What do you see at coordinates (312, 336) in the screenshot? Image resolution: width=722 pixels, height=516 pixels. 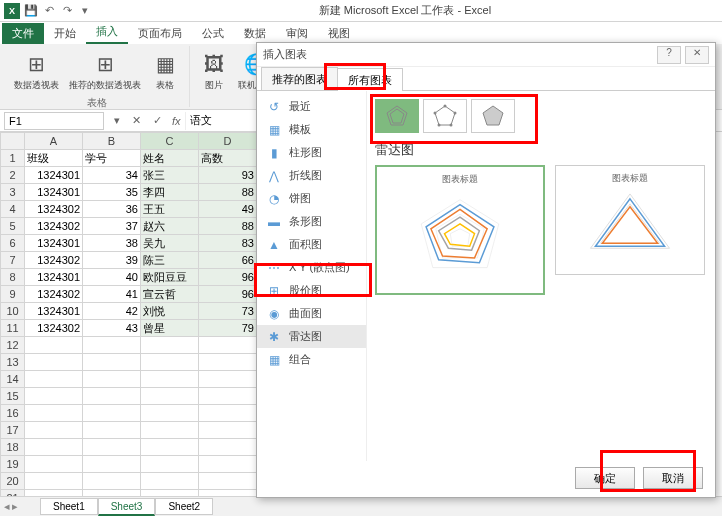 I see `chart-type-雷达图: ✱雷达图` at bounding box center [312, 336].